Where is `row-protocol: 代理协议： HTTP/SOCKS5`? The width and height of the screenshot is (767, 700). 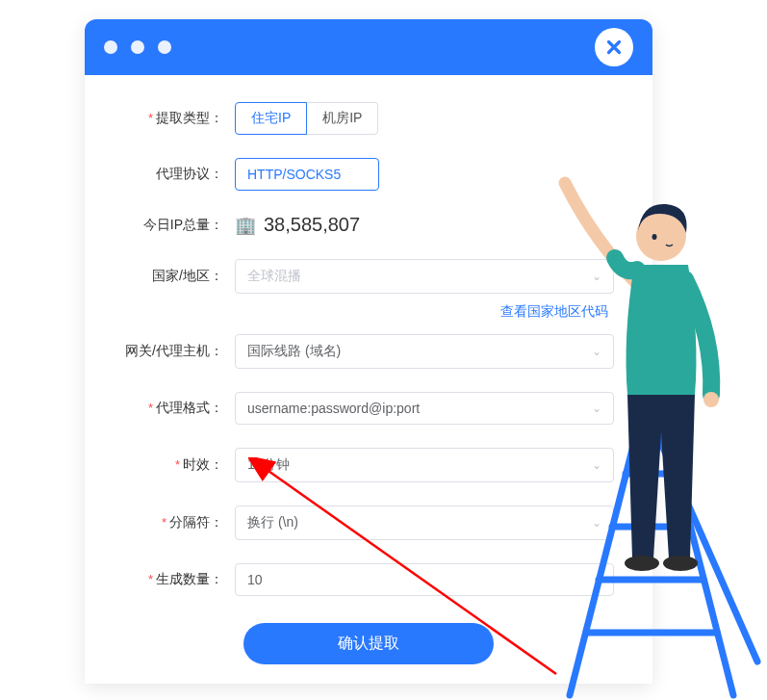 row-protocol: 代理协议： HTTP/SOCKS5 is located at coordinates (369, 174).